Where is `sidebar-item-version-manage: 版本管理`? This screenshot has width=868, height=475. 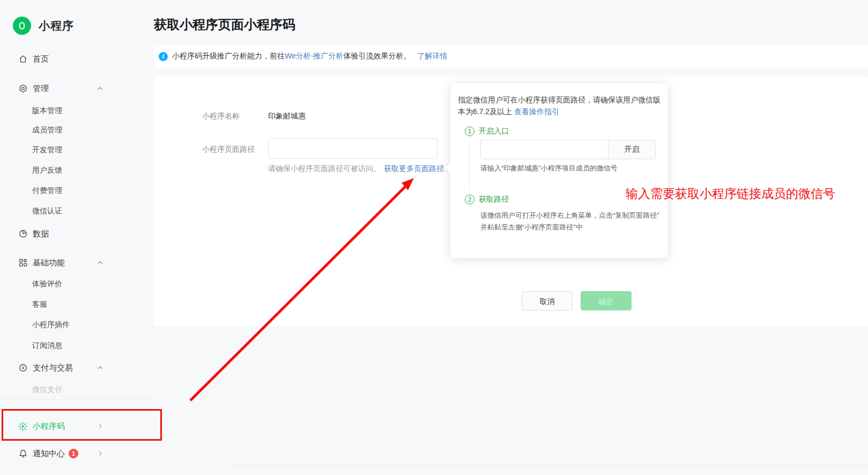 sidebar-item-version-manage: 版本管理 is located at coordinates (77, 111).